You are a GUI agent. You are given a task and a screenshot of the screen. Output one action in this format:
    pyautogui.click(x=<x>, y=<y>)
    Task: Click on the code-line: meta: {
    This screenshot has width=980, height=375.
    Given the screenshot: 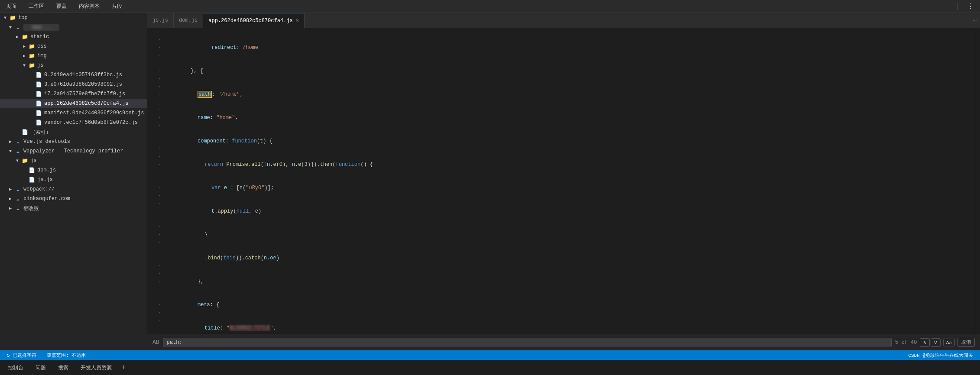 What is the action you would take?
    pyautogui.click(x=574, y=305)
    